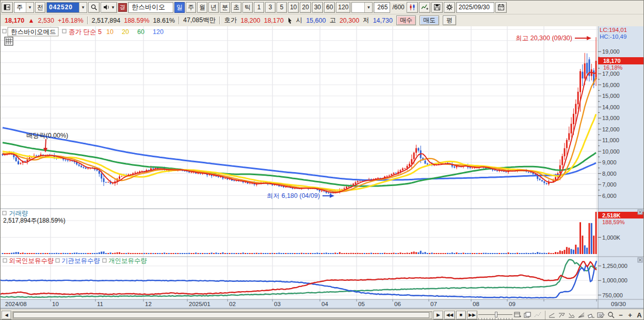 Image resolution: width=644 pixels, height=320 pixels. What do you see at coordinates (630, 315) in the screenshot?
I see `zoom-in-button: +` at bounding box center [630, 315].